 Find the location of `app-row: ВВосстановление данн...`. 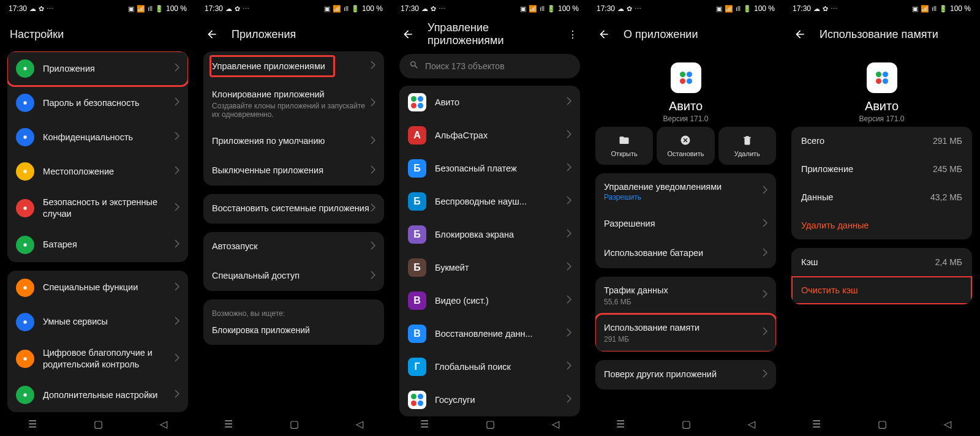

app-row: ВВосстановление данн... is located at coordinates (490, 334).